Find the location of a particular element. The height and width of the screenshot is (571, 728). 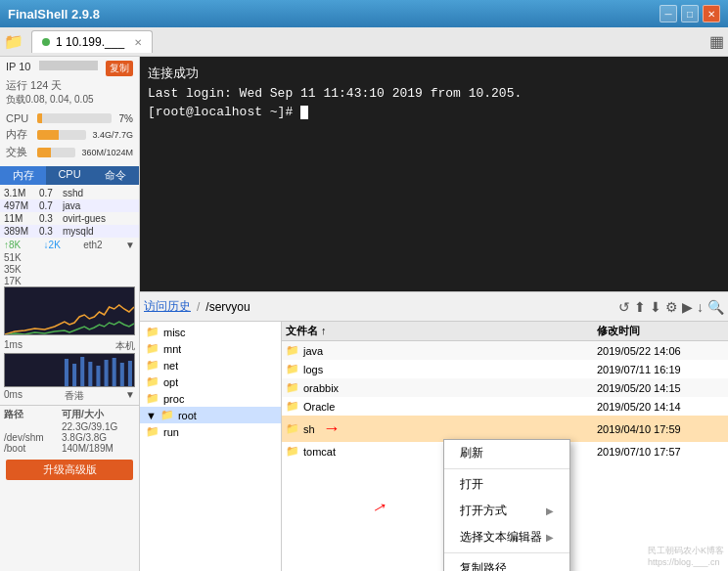

tab-cpu: CPU is located at coordinates (68, 176).